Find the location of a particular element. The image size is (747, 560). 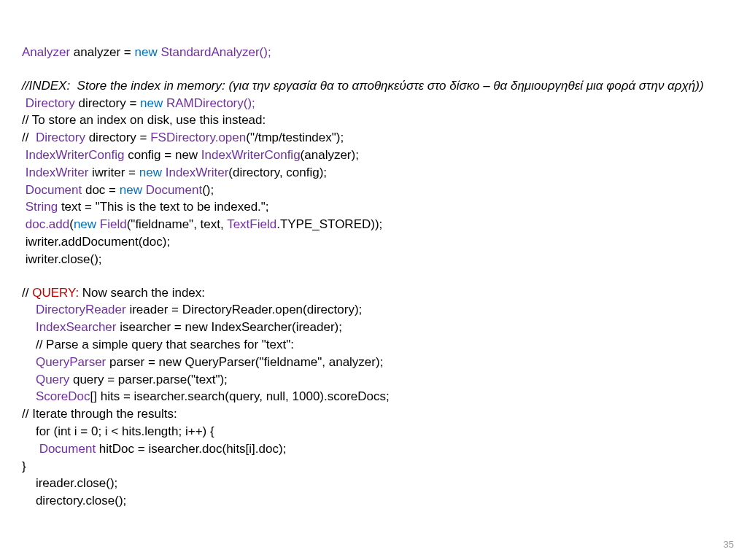

code-line-8: Document doc = new Document(); is located at coordinates (374, 190).